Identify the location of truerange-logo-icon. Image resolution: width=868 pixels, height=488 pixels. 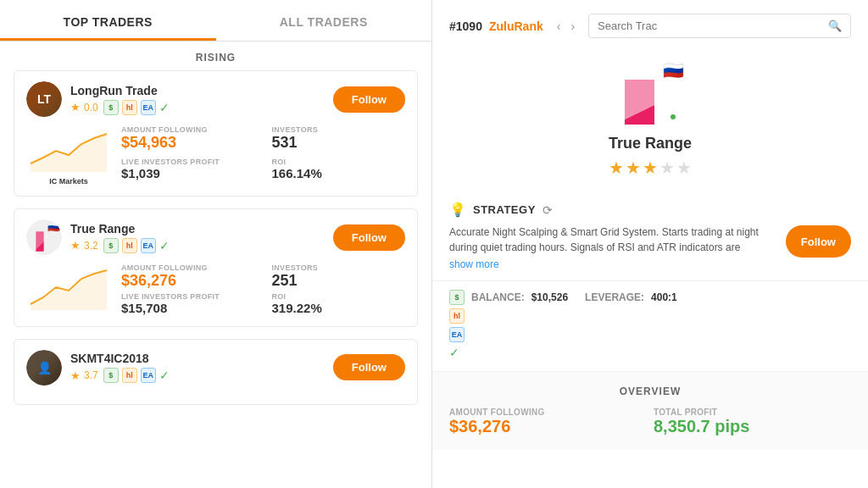
(40, 241).